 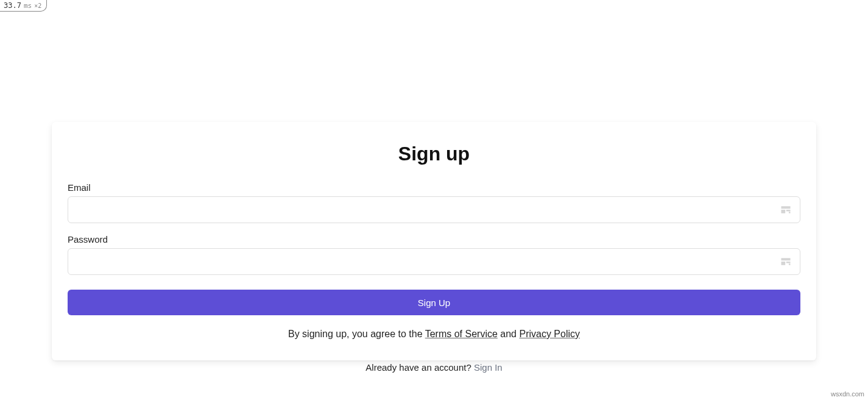 I want to click on password-group: Password, so click(x=434, y=255).